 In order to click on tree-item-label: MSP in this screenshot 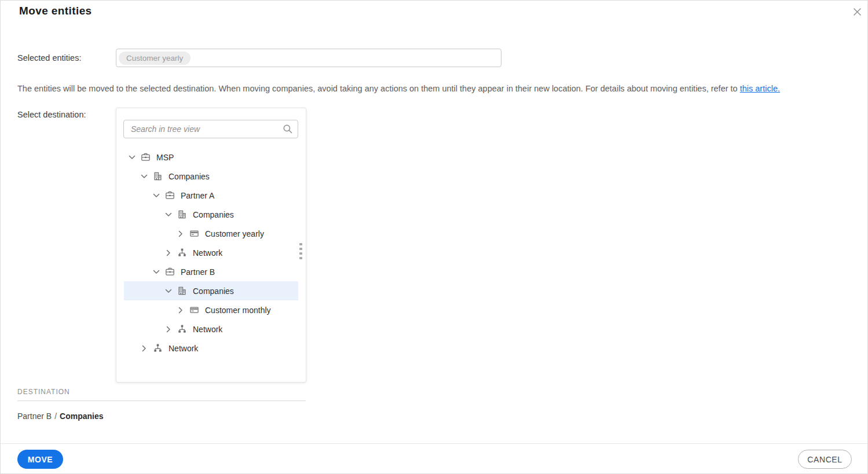, I will do `click(165, 157)`.